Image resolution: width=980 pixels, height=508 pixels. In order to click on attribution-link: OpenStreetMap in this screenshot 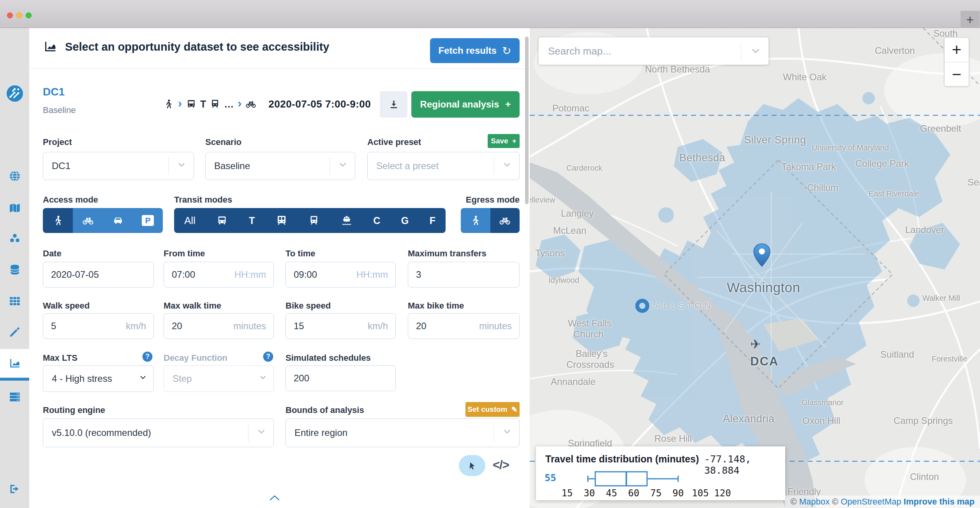, I will do `click(871, 502)`.